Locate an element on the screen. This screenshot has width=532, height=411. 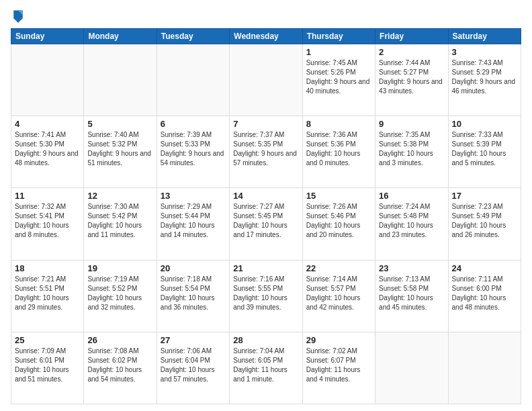
day-number: 7 is located at coordinates (266, 124).